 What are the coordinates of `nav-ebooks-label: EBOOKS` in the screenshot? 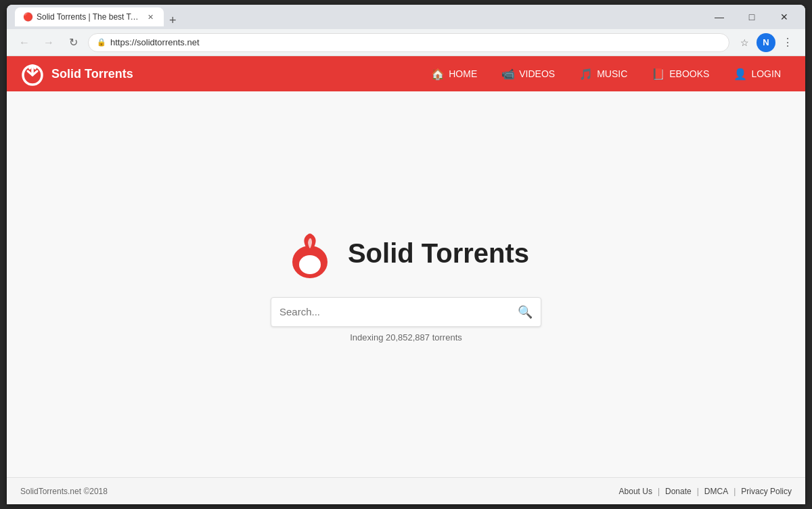 It's located at (689, 74).